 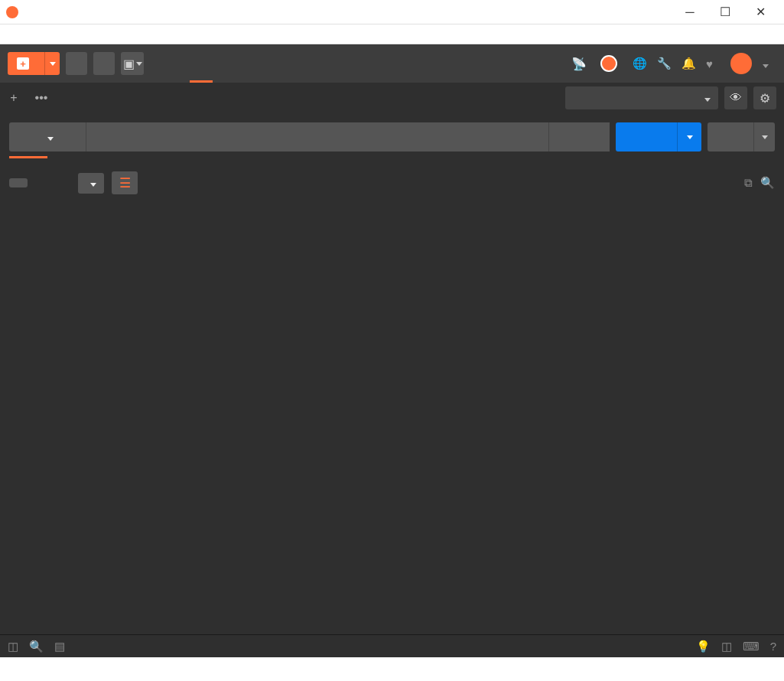 What do you see at coordinates (639, 64) in the screenshot?
I see `globe-icon: 🌐` at bounding box center [639, 64].